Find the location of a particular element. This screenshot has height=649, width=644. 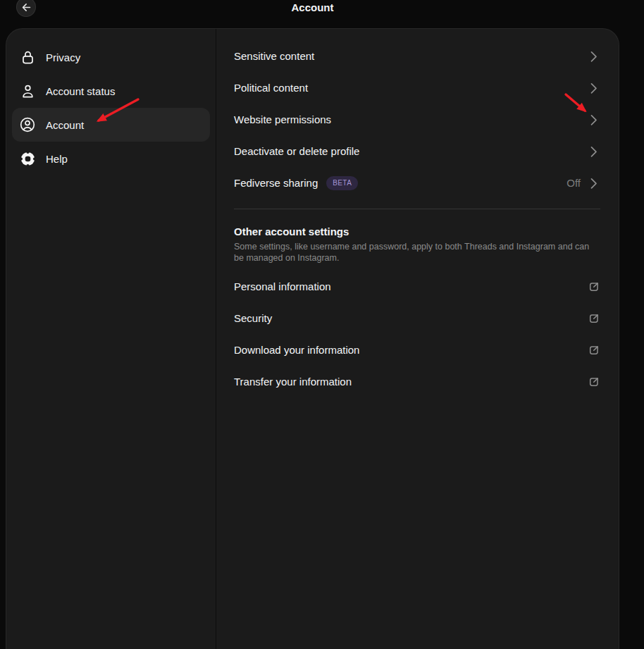

help-icon is located at coordinates (27, 159).